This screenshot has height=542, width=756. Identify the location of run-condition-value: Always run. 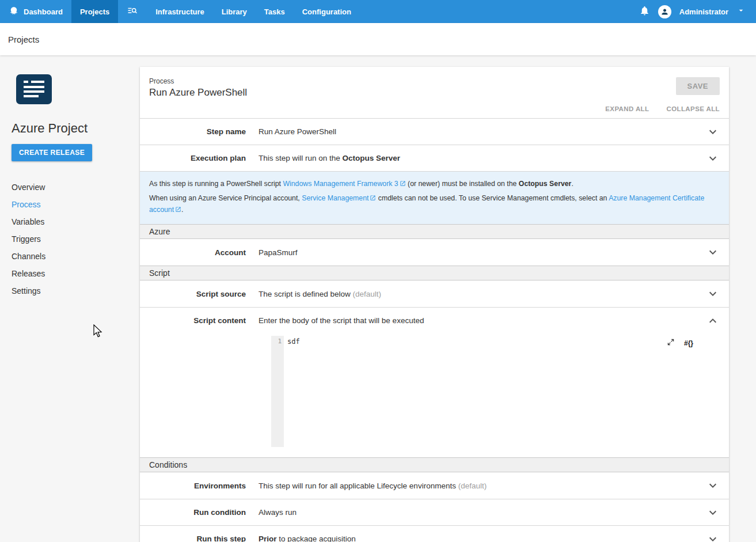
(480, 513).